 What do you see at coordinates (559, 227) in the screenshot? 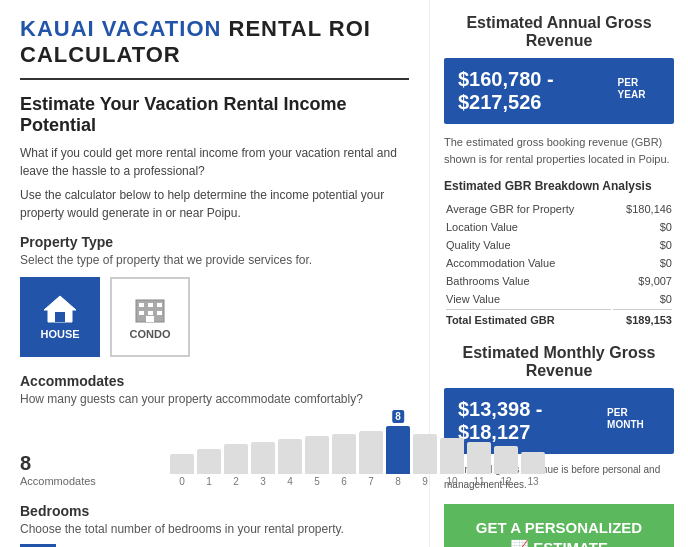
I see `breakdown-row-1: Location Value$0` at bounding box center [559, 227].